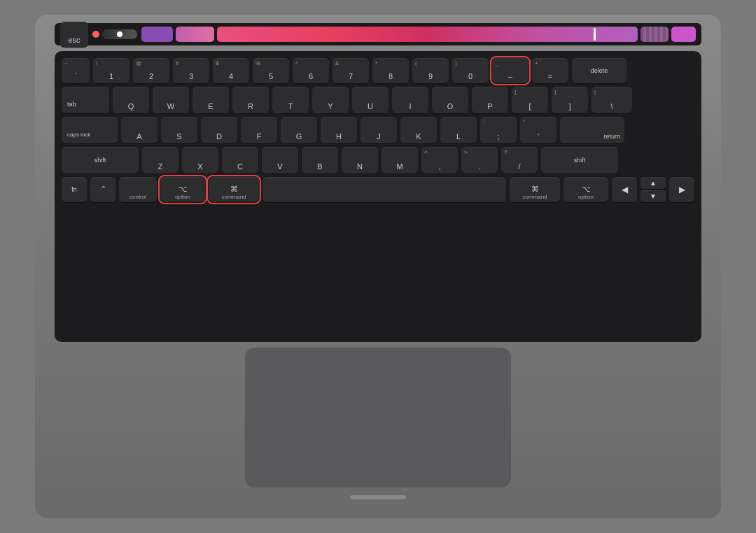  Describe the element at coordinates (320, 160) in the screenshot. I see `b-key: B` at that location.